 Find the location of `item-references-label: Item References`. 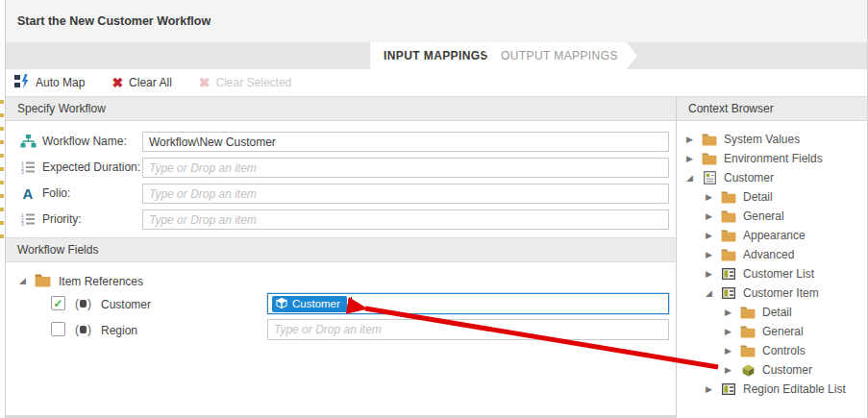

item-references-label: Item References is located at coordinates (101, 282).